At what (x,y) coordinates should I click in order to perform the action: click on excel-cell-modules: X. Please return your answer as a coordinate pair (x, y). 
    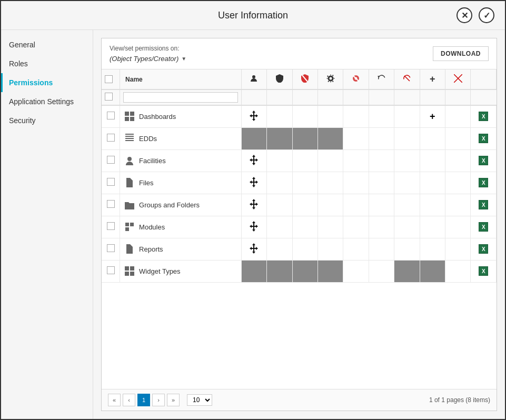
    Looking at the image, I should click on (483, 227).